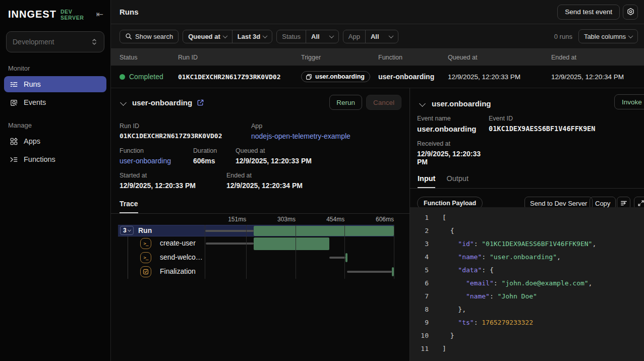 This screenshot has width=644, height=361. I want to click on section-label-manage: Manage, so click(55, 125).